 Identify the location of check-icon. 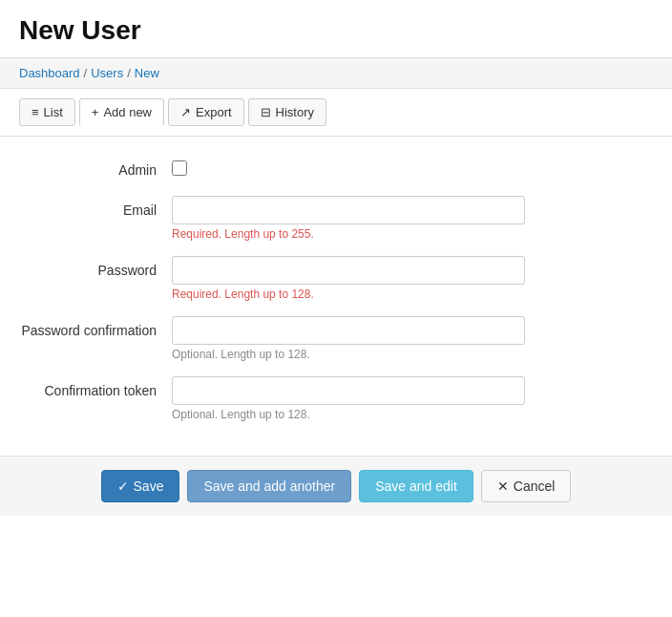
(123, 486).